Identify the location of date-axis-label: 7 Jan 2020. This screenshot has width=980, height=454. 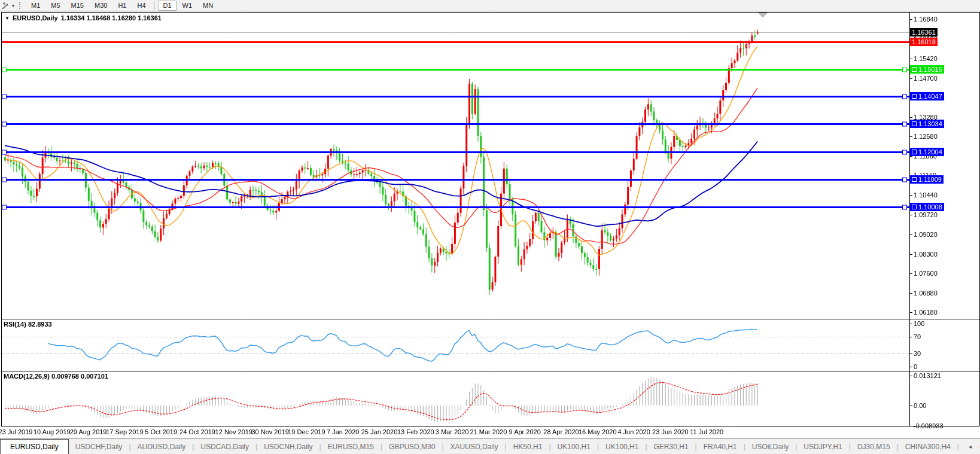
(343, 432).